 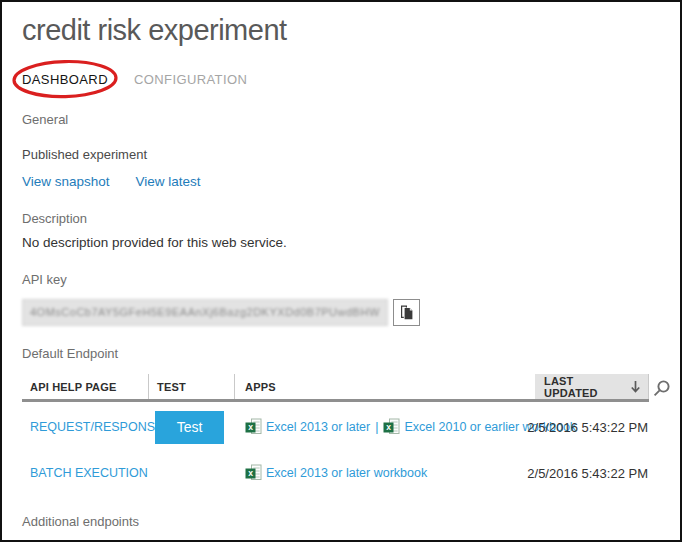 What do you see at coordinates (636, 387) in the screenshot?
I see `sort-descending-icon` at bounding box center [636, 387].